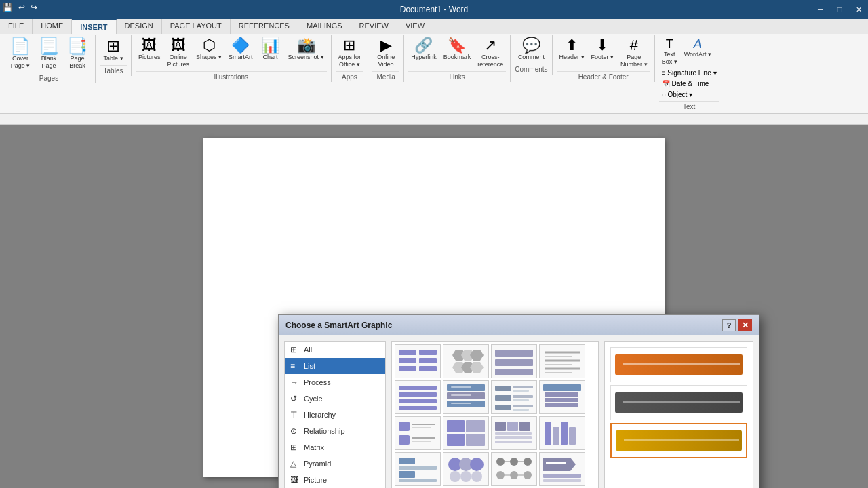 The image size is (868, 488). Describe the element at coordinates (320, 415) in the screenshot. I see `cat-hierarchy-label: Hierarchy` at that location.